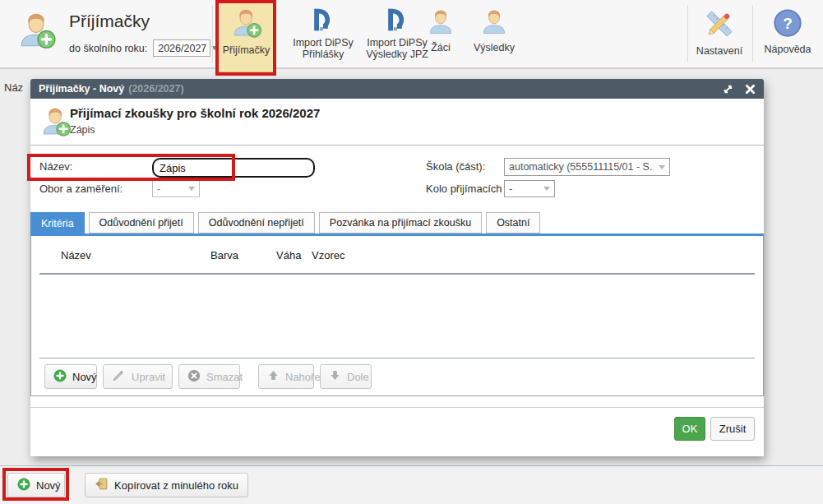 The image size is (823, 504). I want to click on dialog-title-year: (2026/2027), so click(156, 89).